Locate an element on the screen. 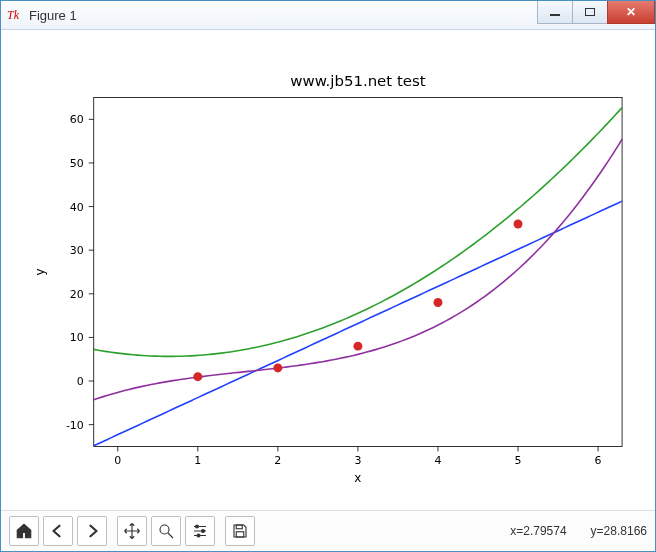  svg-text: 10 is located at coordinates (77, 338).